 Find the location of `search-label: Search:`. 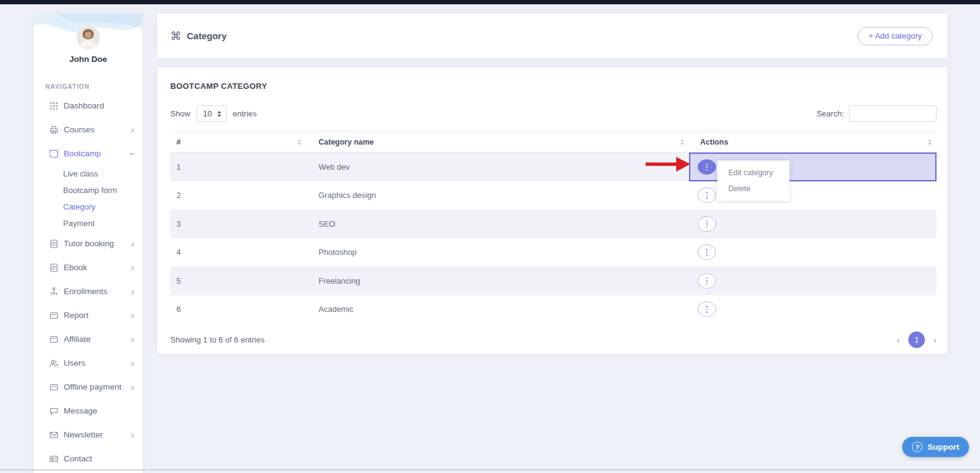

search-label: Search: is located at coordinates (831, 114).